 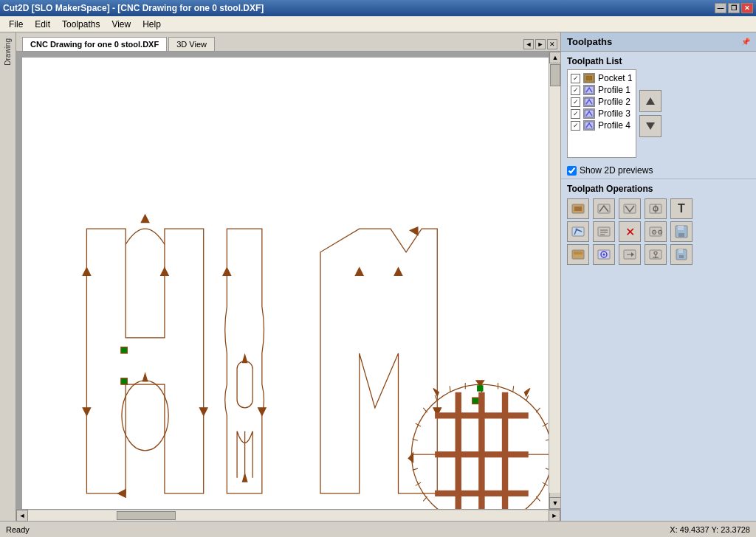 I want to click on list-item: Profile 4, so click(x=602, y=125).